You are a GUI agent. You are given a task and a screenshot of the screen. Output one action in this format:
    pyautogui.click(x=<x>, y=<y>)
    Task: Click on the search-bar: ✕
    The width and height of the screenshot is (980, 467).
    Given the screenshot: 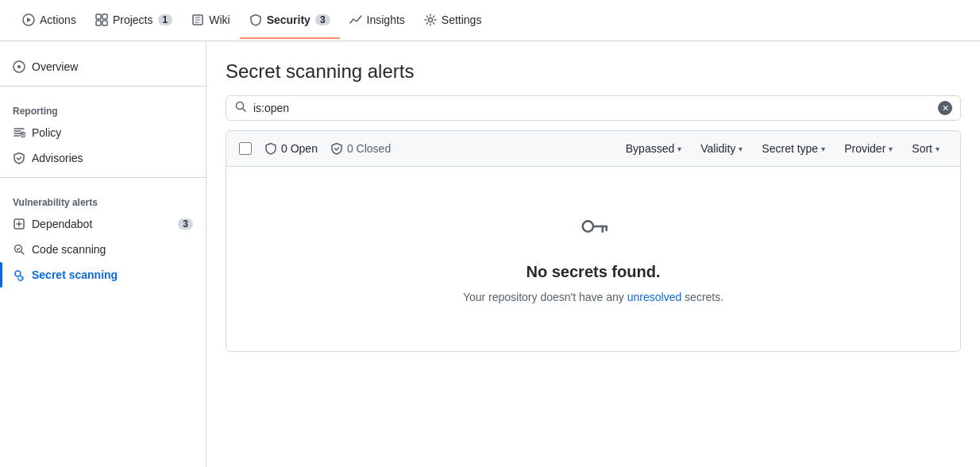 What is the action you would take?
    pyautogui.click(x=593, y=108)
    